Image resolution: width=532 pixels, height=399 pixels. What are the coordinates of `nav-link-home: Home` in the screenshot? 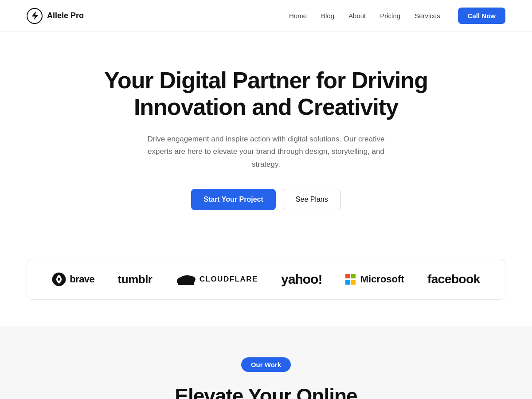 It's located at (298, 16).